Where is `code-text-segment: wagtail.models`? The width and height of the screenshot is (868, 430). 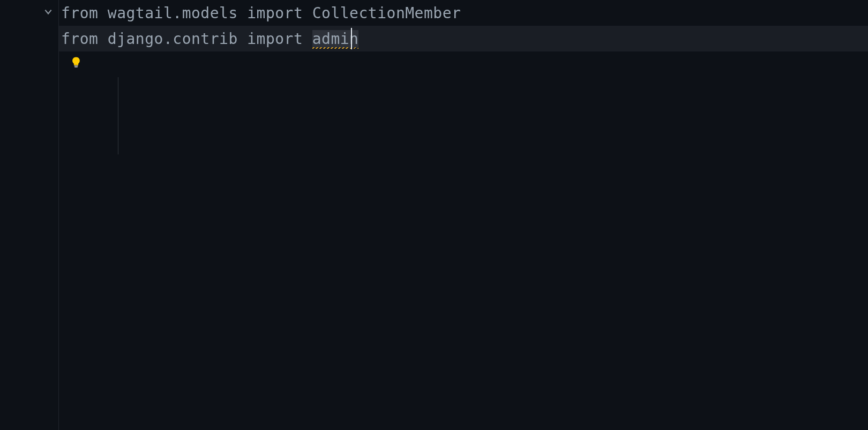
code-text-segment: wagtail.models is located at coordinates (177, 13).